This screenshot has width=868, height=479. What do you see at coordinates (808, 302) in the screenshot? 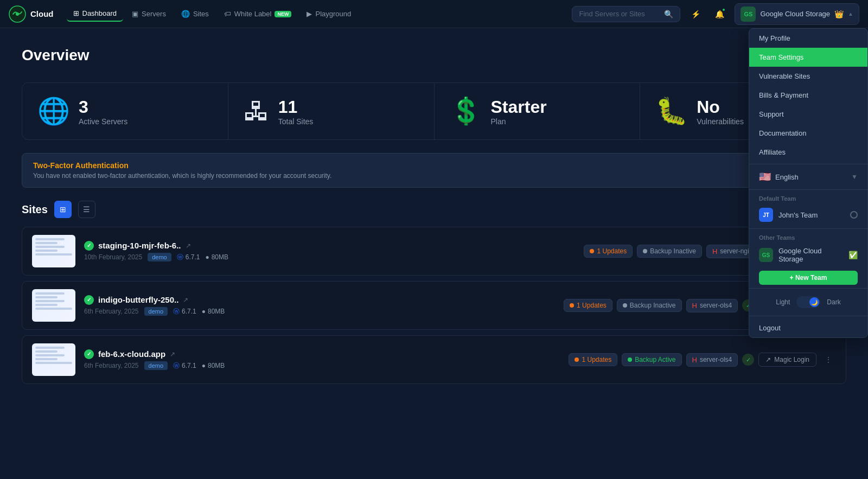
I see `theme-toggle: 🌙` at bounding box center [808, 302].